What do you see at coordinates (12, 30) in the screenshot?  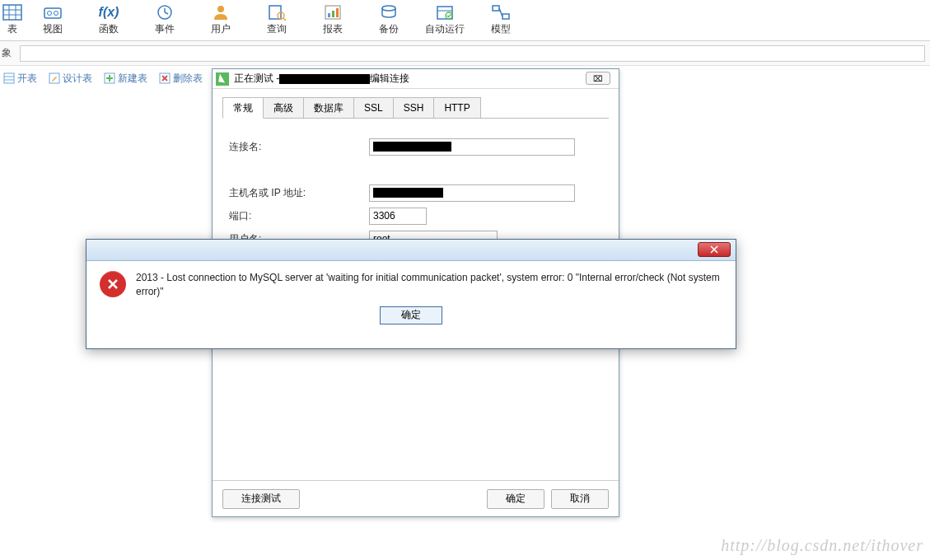 I see `ribbon-label: 表` at bounding box center [12, 30].